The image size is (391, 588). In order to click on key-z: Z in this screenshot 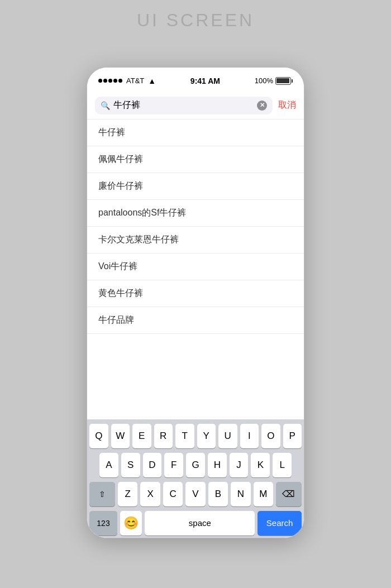, I will do `click(127, 494)`.